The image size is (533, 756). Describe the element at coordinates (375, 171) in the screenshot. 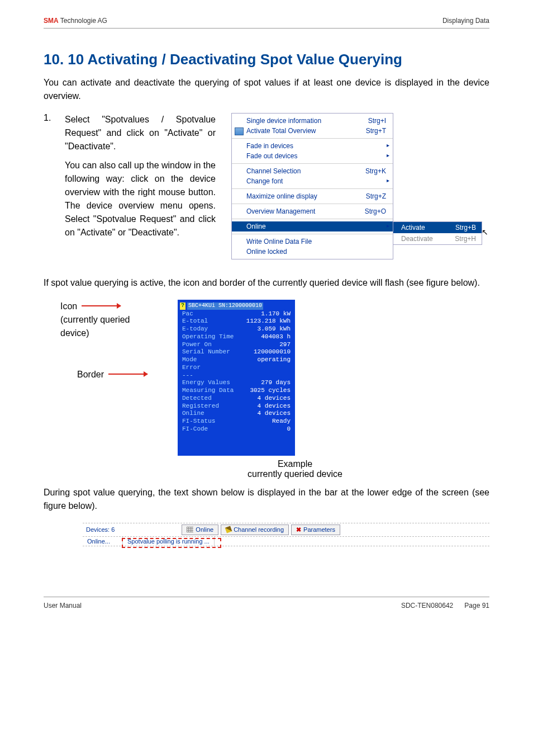

I see `menu-item-shortcut: Strg+K` at that location.